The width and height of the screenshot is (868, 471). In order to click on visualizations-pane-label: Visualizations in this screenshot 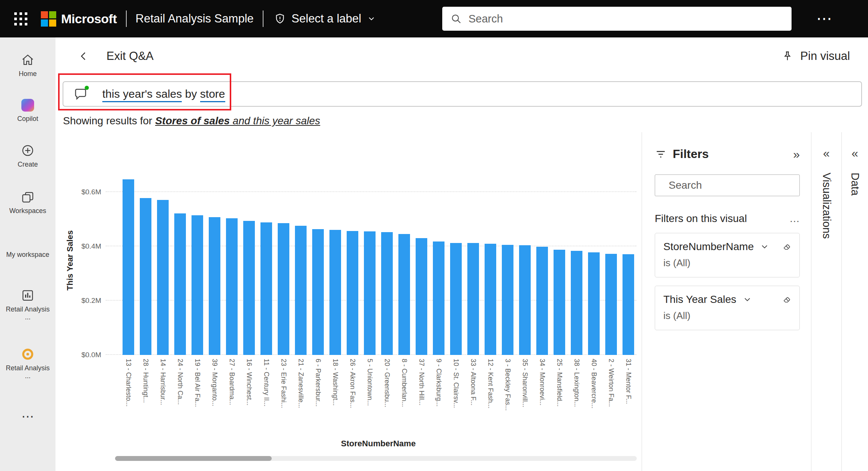, I will do `click(827, 206)`.